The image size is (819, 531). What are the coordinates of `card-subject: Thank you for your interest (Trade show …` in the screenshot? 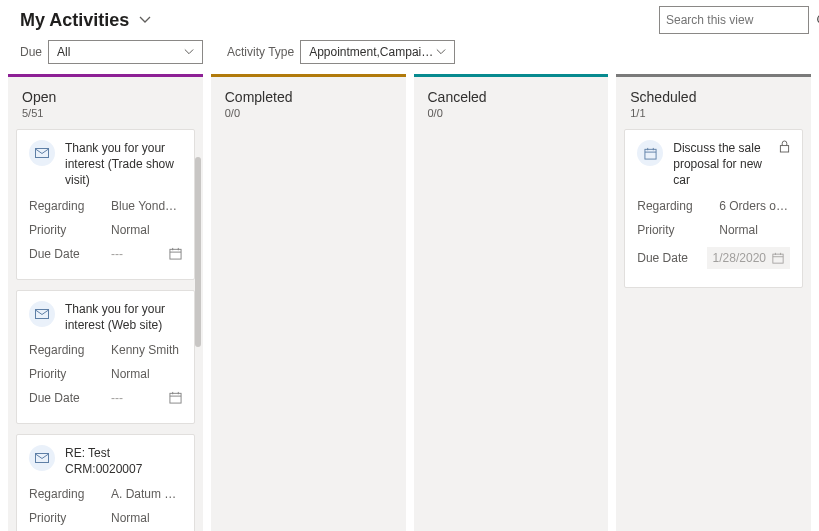 It's located at (124, 164).